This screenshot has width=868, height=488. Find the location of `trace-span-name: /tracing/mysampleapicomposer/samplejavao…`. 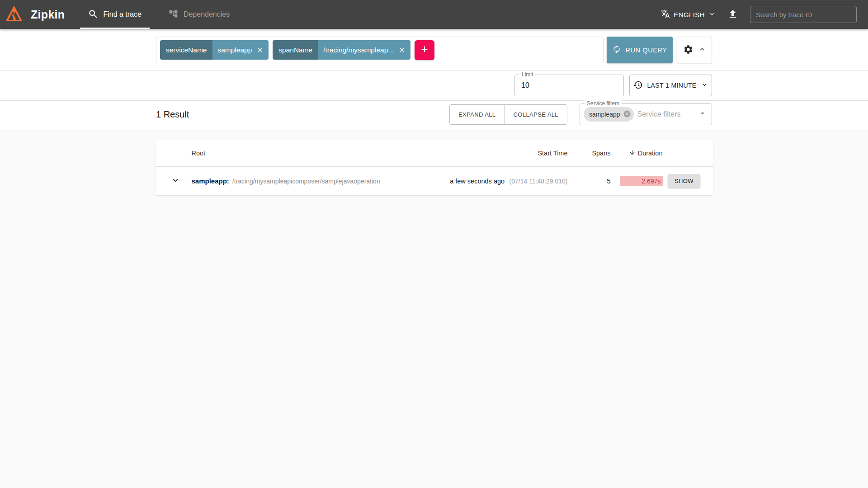

trace-span-name: /tracing/mysampleapicomposer/samplejavao… is located at coordinates (307, 181).